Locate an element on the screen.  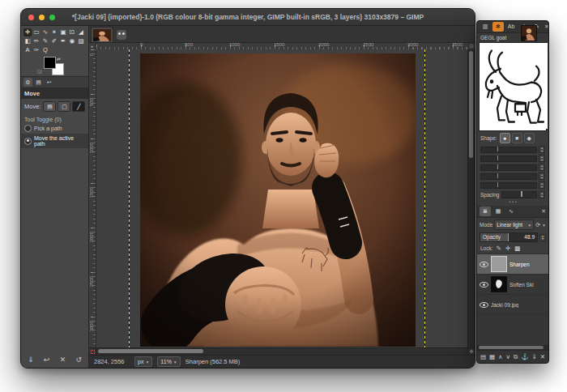
move-layer-mode-button: ▤ is located at coordinates (49, 107).